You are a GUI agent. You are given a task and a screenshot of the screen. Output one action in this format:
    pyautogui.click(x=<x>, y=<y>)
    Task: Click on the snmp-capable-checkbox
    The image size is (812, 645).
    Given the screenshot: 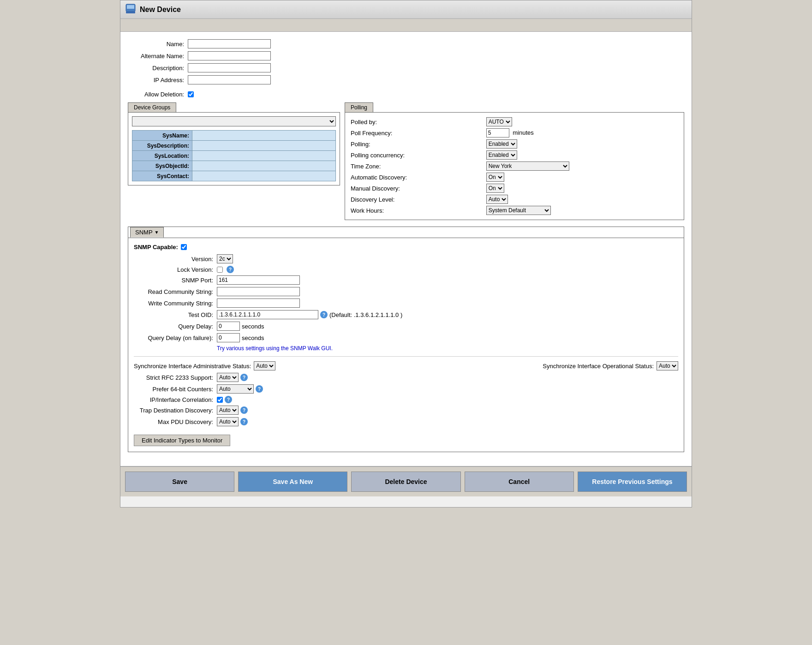 What is the action you would take?
    pyautogui.click(x=184, y=247)
    